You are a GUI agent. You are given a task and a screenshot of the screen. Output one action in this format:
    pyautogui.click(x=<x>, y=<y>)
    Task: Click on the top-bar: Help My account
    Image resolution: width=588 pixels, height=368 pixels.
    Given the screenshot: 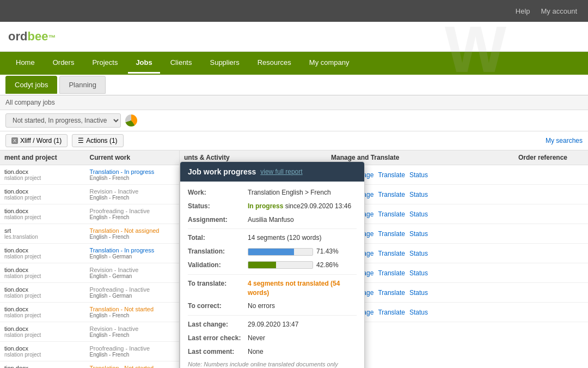 What is the action you would take?
    pyautogui.click(x=294, y=11)
    